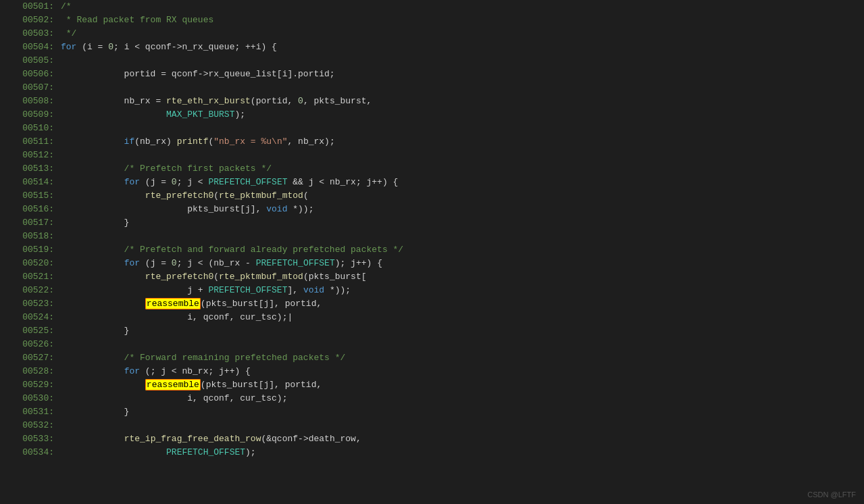 The image size is (864, 504). What do you see at coordinates (30, 453) in the screenshot?
I see `line-number: 00534:` at bounding box center [30, 453].